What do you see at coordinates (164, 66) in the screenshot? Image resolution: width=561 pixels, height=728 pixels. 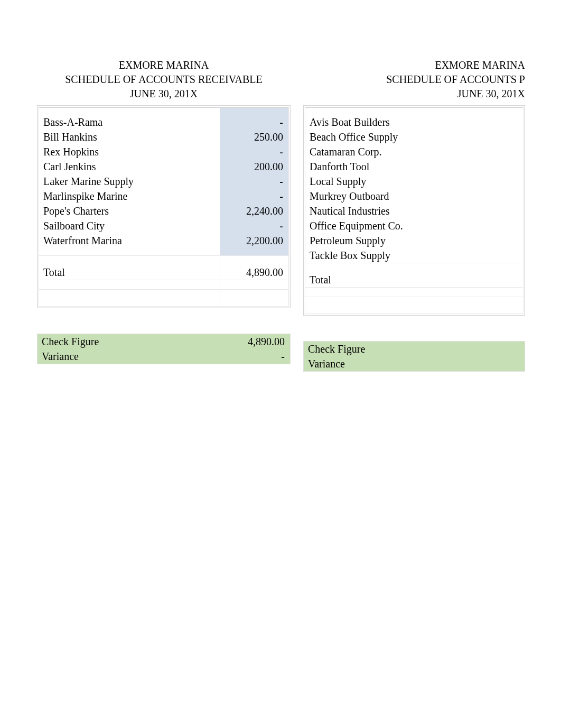 I see `receivable-company: EXMORE MARINA` at bounding box center [164, 66].